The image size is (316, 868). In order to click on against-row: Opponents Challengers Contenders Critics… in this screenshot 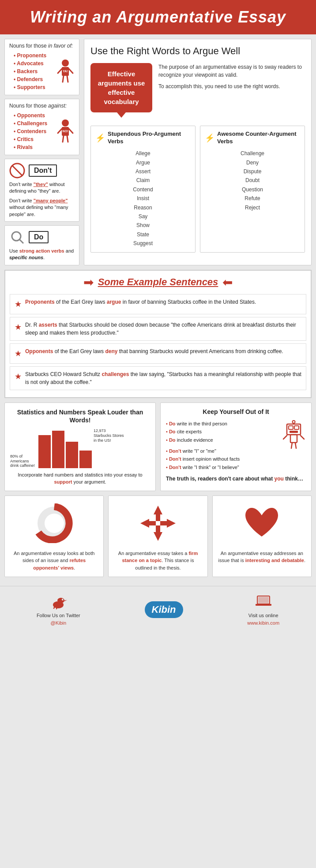, I will do `click(42, 131)`.